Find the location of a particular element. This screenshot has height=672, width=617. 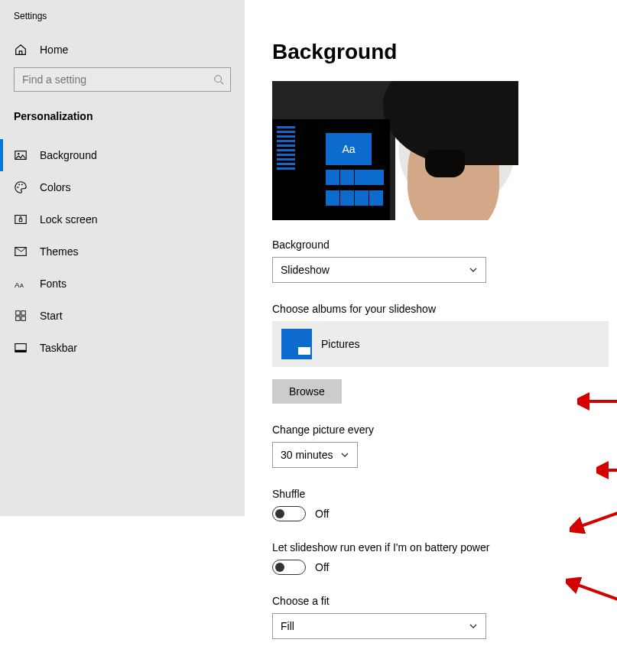

fit-select-value: Fill is located at coordinates (287, 626).